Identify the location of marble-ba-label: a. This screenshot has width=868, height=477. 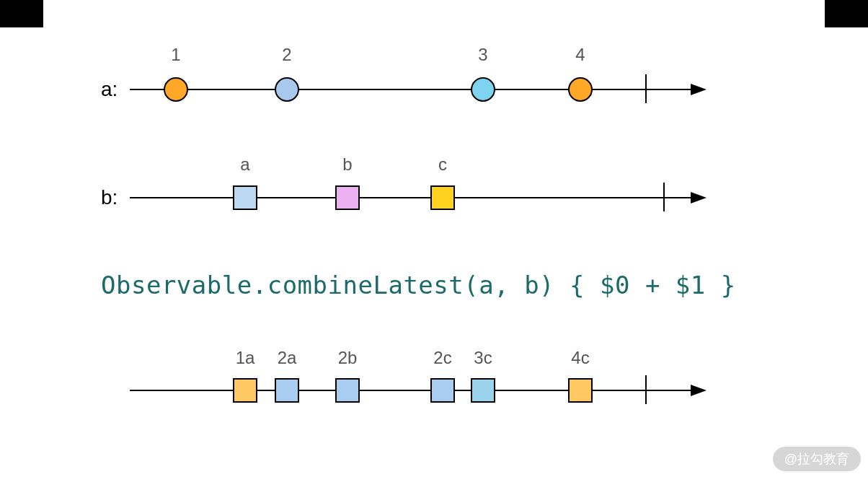
(245, 165).